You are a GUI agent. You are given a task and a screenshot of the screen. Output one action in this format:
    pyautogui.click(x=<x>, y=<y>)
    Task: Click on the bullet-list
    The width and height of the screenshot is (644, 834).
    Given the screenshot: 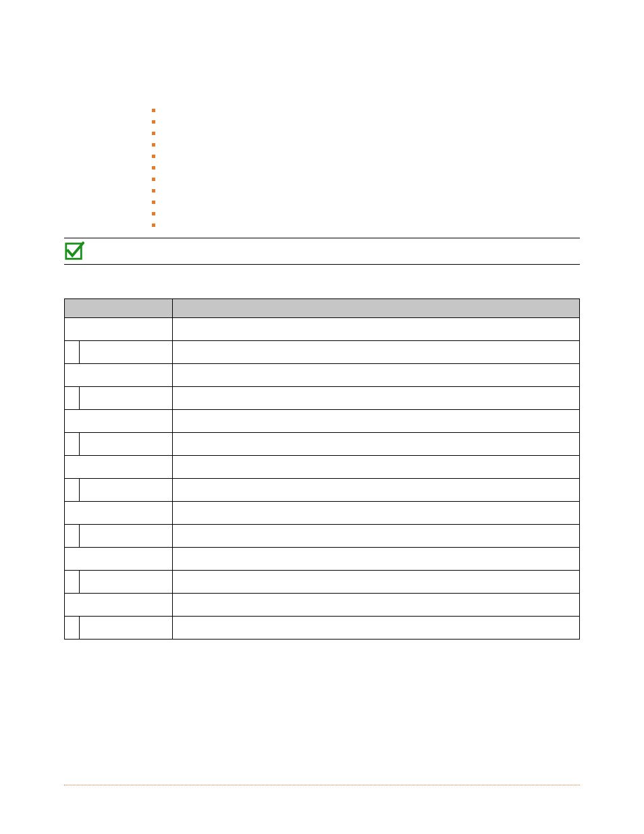 What is the action you would take?
    pyautogui.click(x=366, y=167)
    